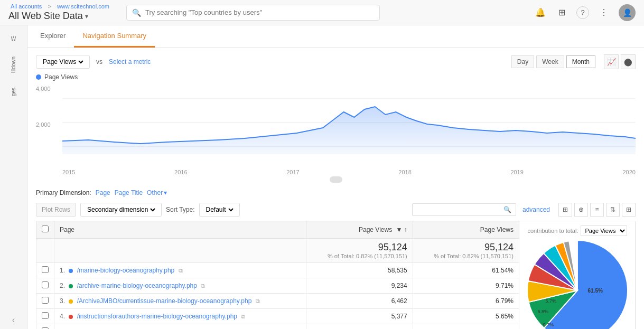 The height and width of the screenshot is (329, 644). What do you see at coordinates (63, 62) in the screenshot?
I see `metric-select: Page Views` at bounding box center [63, 62].